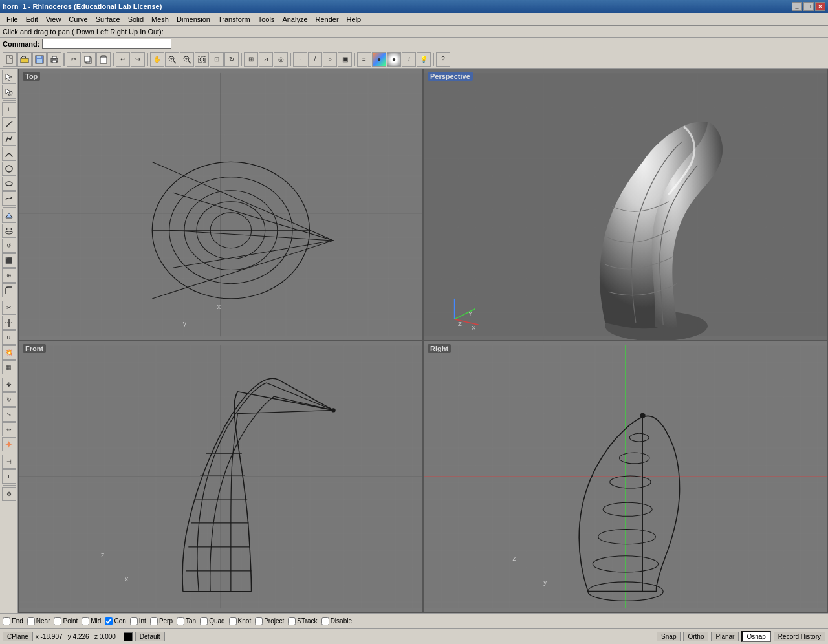 This screenshot has width=828, height=644. What do you see at coordinates (800, 636) in the screenshot?
I see `record-history-toggle: Record History` at bounding box center [800, 636].